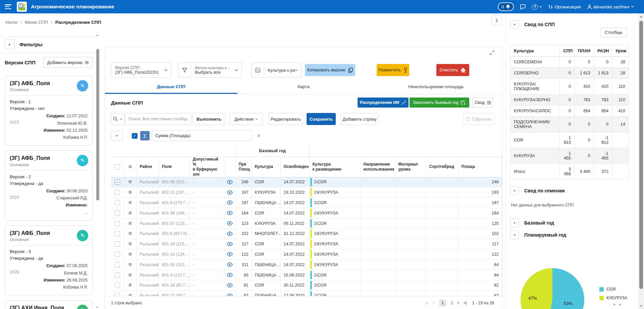 The width and height of the screenshot is (644, 309). I want to click on run-search-button: Выполнить, so click(209, 119).